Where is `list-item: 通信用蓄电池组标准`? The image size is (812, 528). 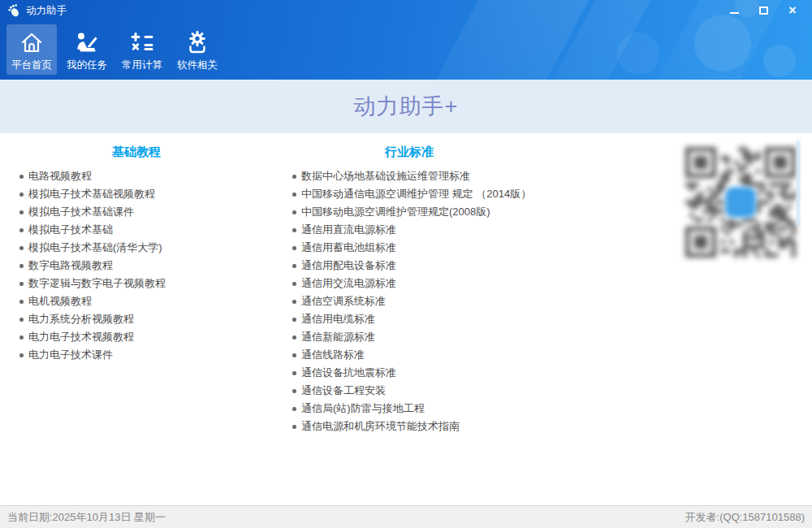
list-item: 通信用蓄电池组标准 is located at coordinates (409, 248).